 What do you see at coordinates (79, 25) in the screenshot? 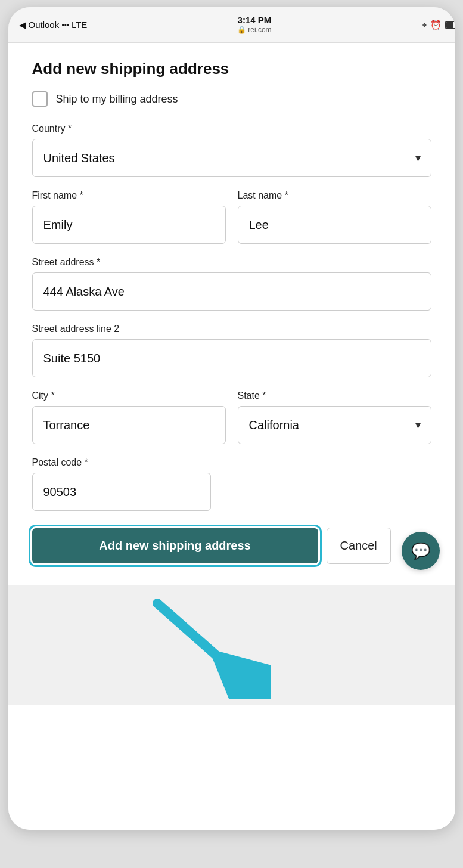
I see `network-type: LTE` at bounding box center [79, 25].